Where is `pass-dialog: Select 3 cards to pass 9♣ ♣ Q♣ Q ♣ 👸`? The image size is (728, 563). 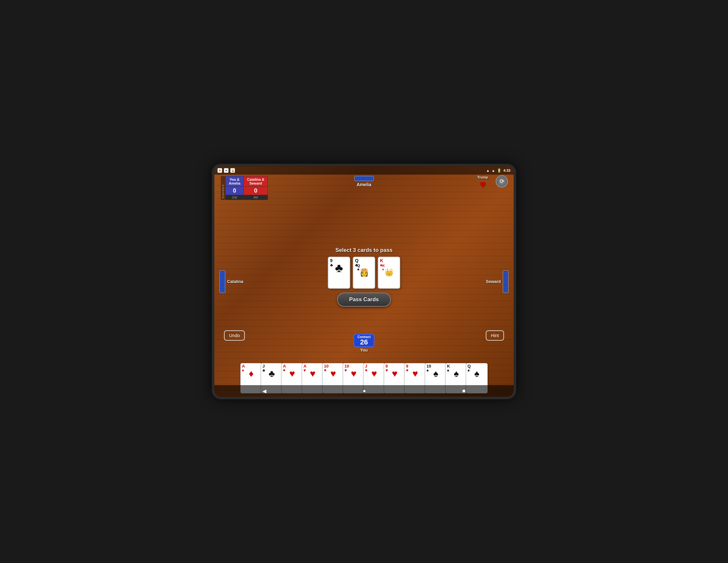 pass-dialog: Select 3 cards to pass 9♣ ♣ Q♣ Q ♣ 👸 is located at coordinates (364, 277).